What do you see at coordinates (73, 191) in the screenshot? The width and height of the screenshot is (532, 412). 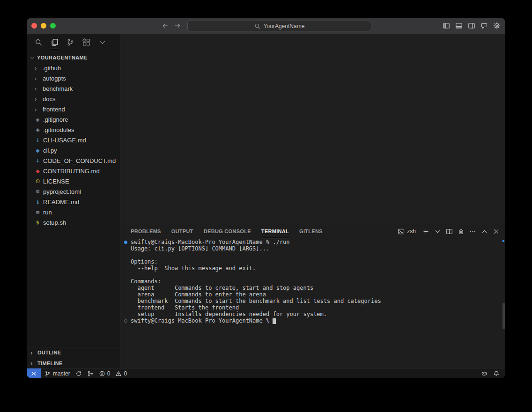 I see `tree-file-pyproject.toml: ⚙pyproject.toml` at bounding box center [73, 191].